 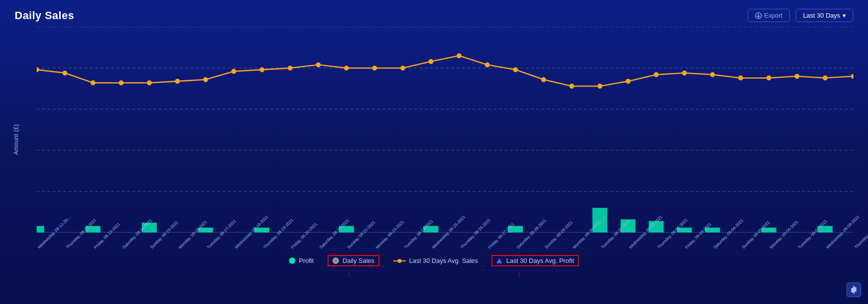 What do you see at coordinates (535, 260) in the screenshot?
I see `legend-avg-profit-box: Last 30 Days Avg. Profit` at bounding box center [535, 260].